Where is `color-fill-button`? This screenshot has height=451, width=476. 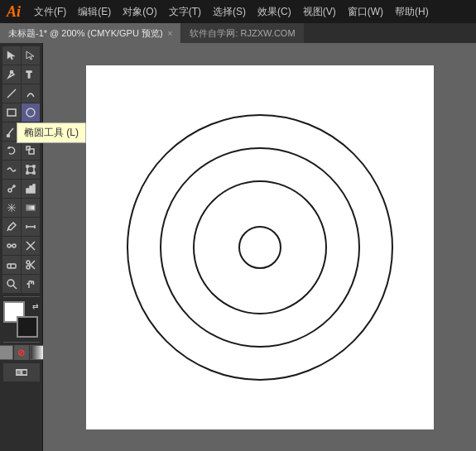 color-fill-button is located at coordinates (7, 353).